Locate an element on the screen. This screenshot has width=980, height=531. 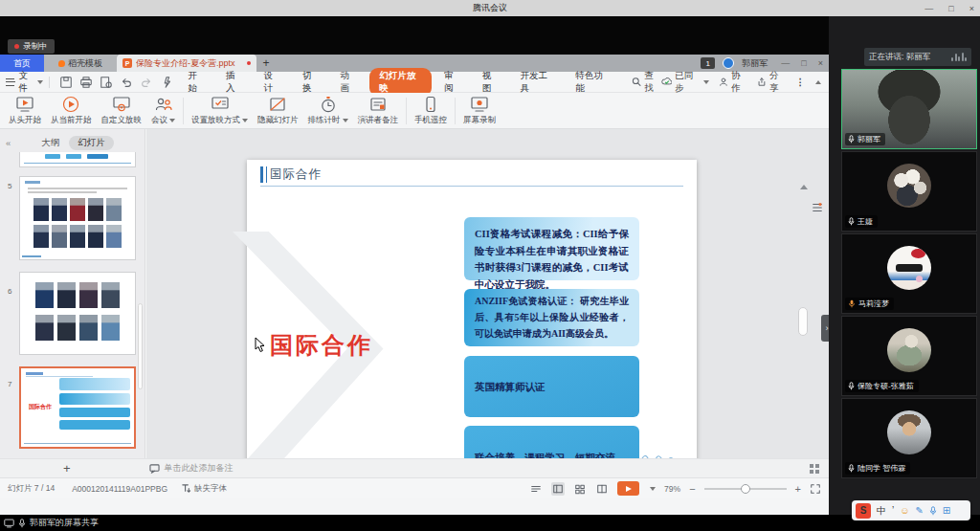
menu-features: 特色功能 is located at coordinates (592, 82).